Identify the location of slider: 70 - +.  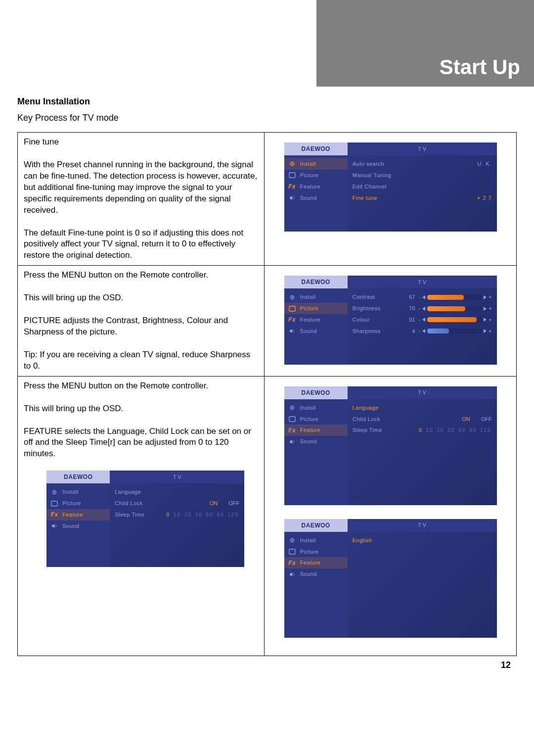
(450, 309).